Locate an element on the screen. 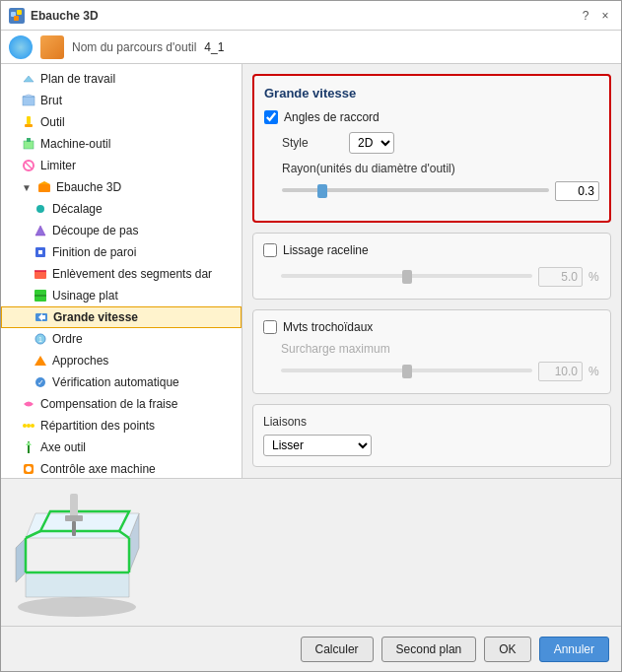 Image resolution: width=622 pixels, height=672 pixels. sidebar-item-controle: Contrôle axe machine is located at coordinates (121, 468).